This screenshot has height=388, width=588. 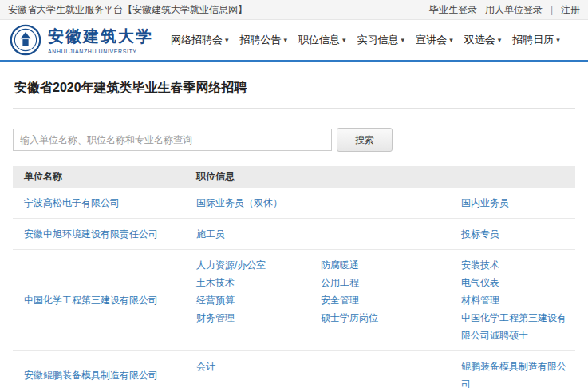 What do you see at coordinates (294, 177) in the screenshot?
I see `table-header: 单位名称 职位信息` at bounding box center [294, 177].